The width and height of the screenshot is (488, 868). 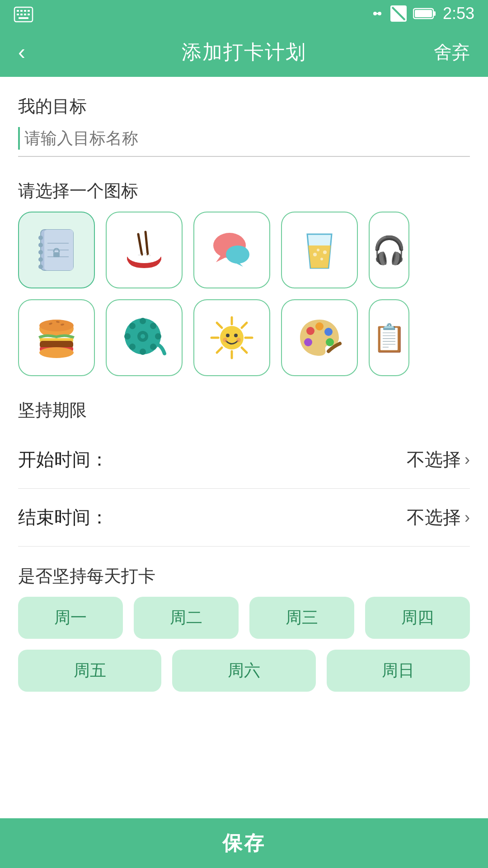 I want to click on goal-label: 我的目标, so click(x=244, y=107).